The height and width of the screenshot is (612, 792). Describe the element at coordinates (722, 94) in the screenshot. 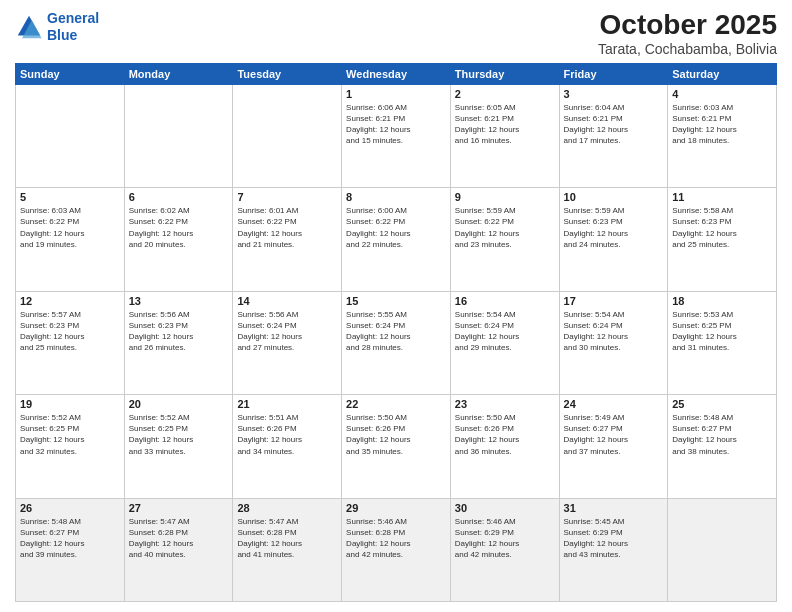

I see `day-number: 4` at that location.